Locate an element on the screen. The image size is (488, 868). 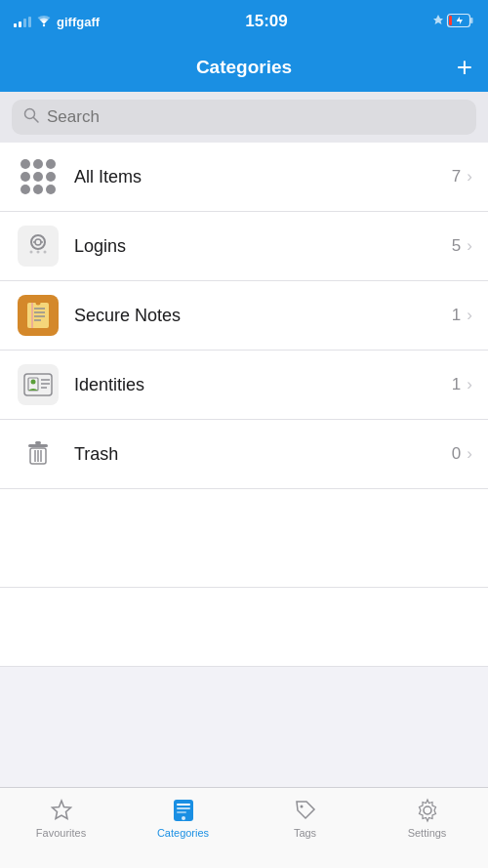
list-item: All Items 7 › is located at coordinates (244, 178).